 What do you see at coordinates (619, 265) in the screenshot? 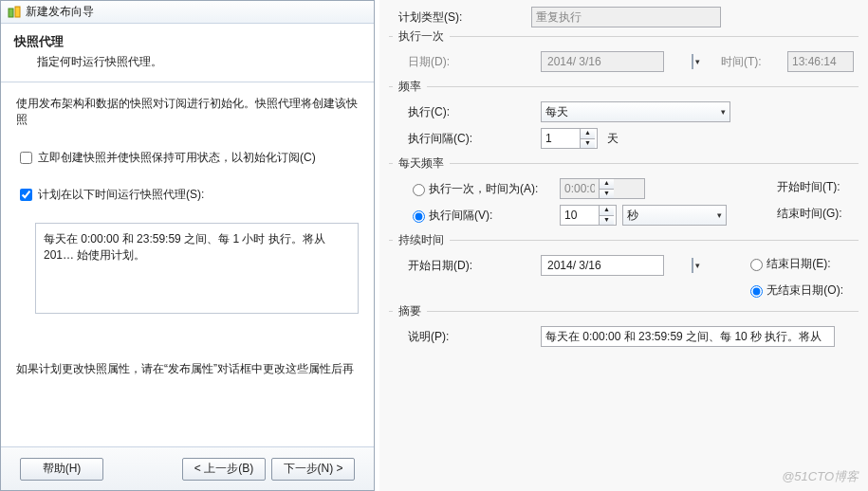
I see `start-date-value` at bounding box center [619, 265].